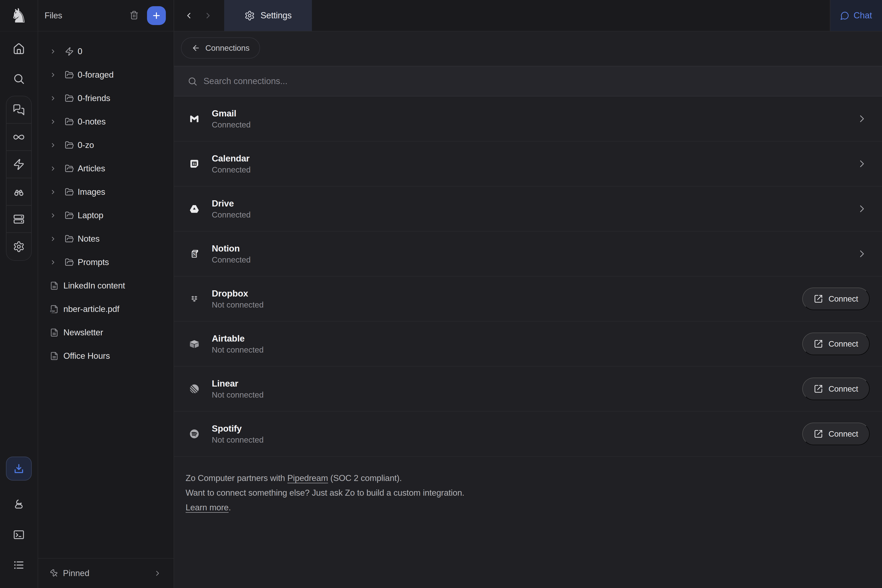  Describe the element at coordinates (836, 344) in the screenshot. I see `connect-button-airtable: Connect` at that location.